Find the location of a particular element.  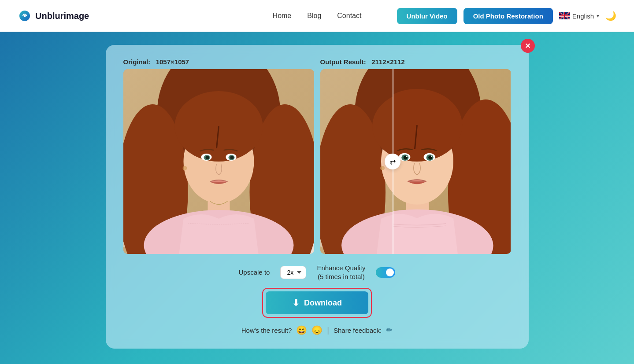

happy-emoji: 😄 is located at coordinates (301, 330).